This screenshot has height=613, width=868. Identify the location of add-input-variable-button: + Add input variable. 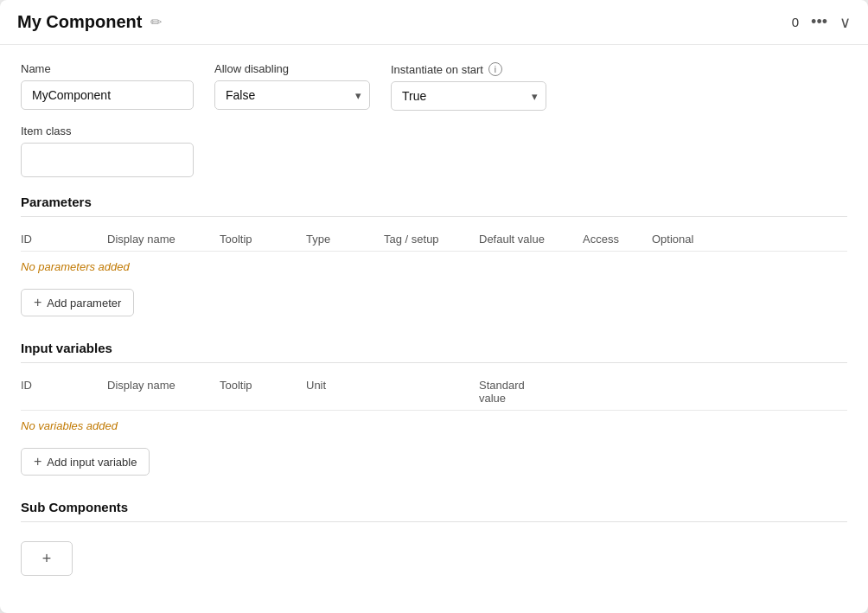
(85, 462).